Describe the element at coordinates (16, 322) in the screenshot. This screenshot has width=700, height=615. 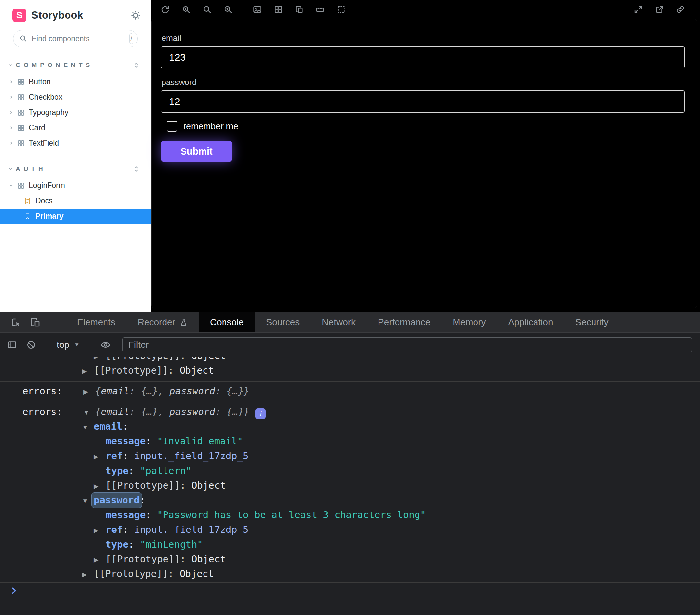
I see `inspect-element-icon` at that location.